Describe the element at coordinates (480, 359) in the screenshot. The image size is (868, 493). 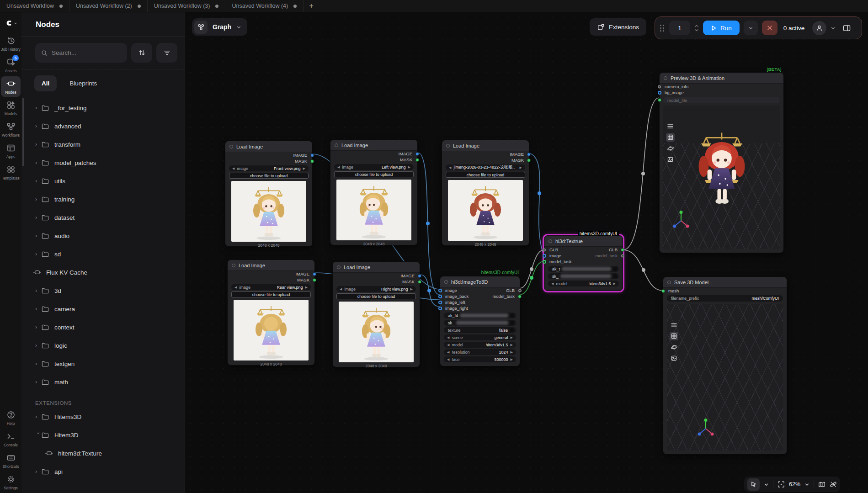
I see `face-combo-widget: ◀face500000▶` at that location.